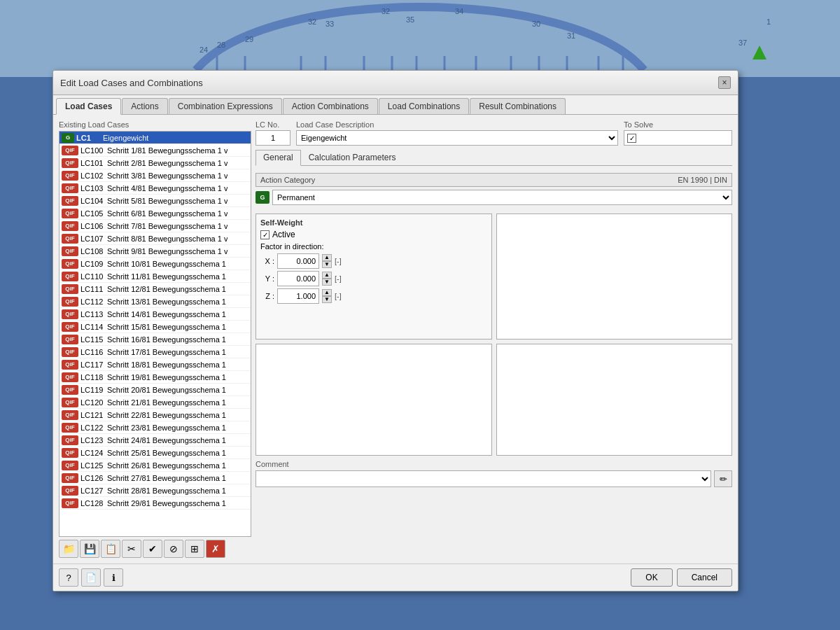 The width and height of the screenshot is (840, 630). What do you see at coordinates (155, 214) in the screenshot?
I see `list-item: QiF LC105 Schritt 6/81 Bewegungsschema 1…` at bounding box center [155, 214].